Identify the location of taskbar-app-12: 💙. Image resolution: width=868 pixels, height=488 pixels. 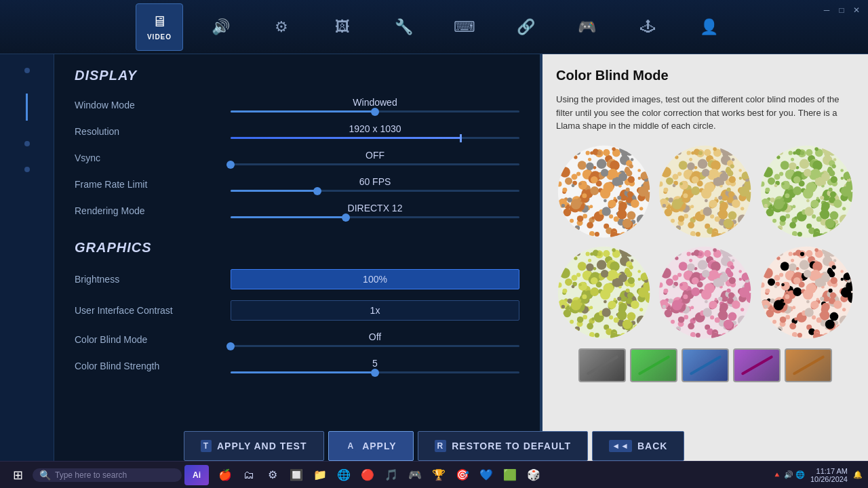
(486, 475).